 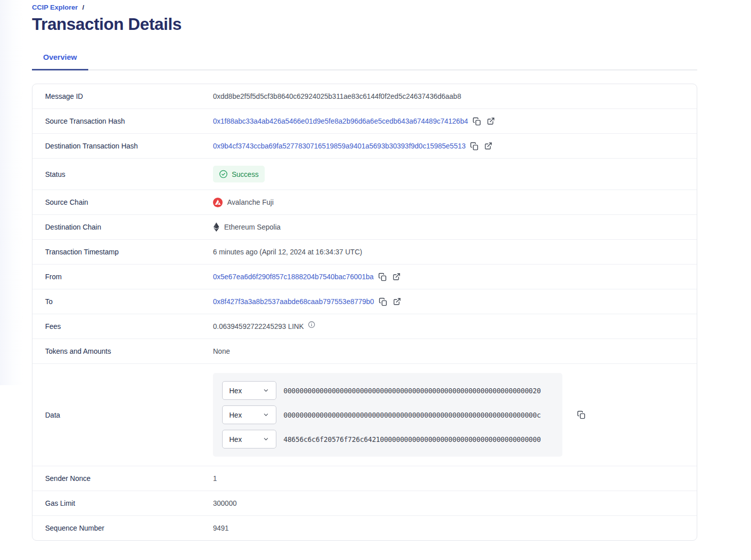 What do you see at coordinates (288, 252) in the screenshot?
I see `row-value-cell: 6 minutes ago (April 12, 2024 at 16:34:3…` at bounding box center [288, 252].